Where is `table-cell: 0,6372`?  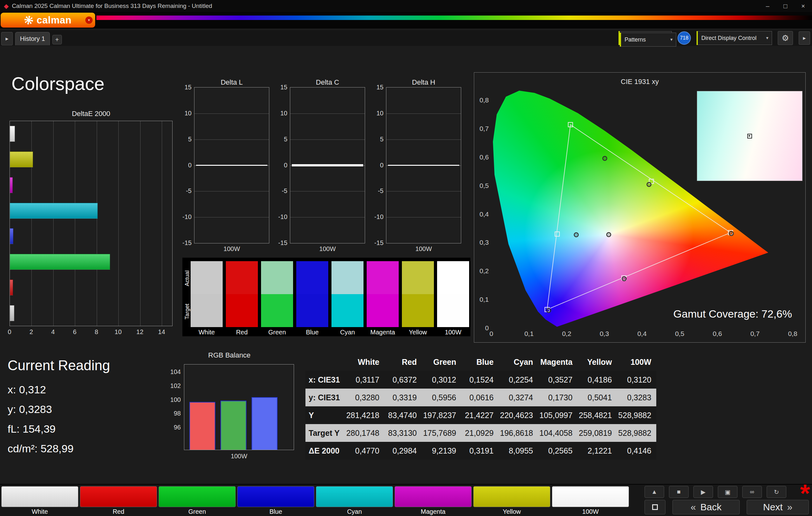 table-cell: 0,6372 is located at coordinates (403, 380).